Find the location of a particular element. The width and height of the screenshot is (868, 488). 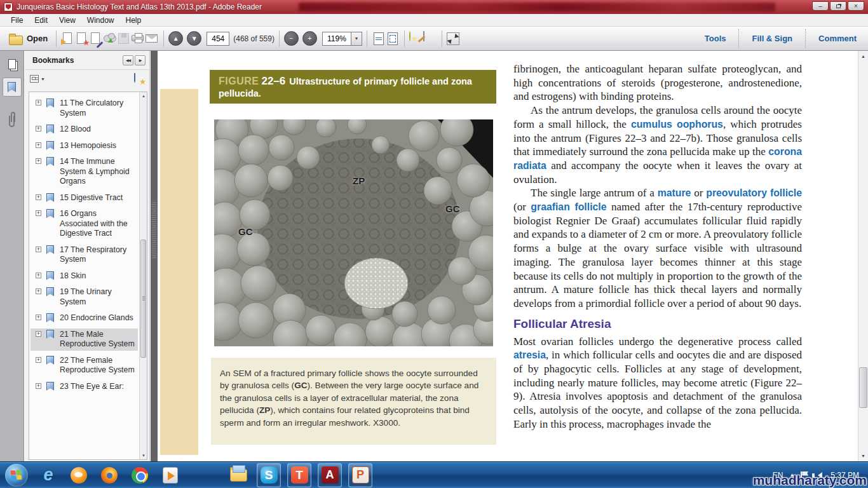

page-number-input is located at coordinates (218, 39).